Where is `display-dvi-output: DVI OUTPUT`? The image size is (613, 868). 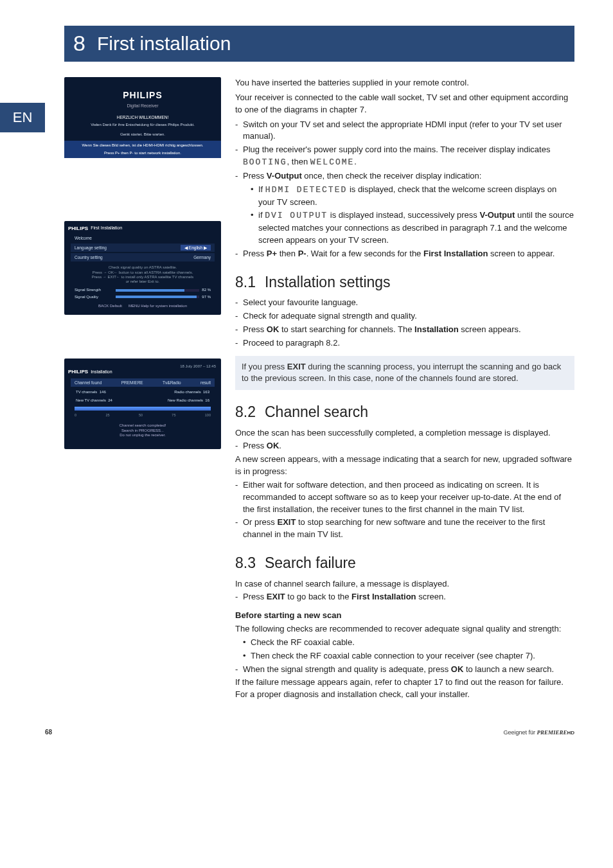
display-dvi-output: DVI OUTPUT is located at coordinates (296, 216).